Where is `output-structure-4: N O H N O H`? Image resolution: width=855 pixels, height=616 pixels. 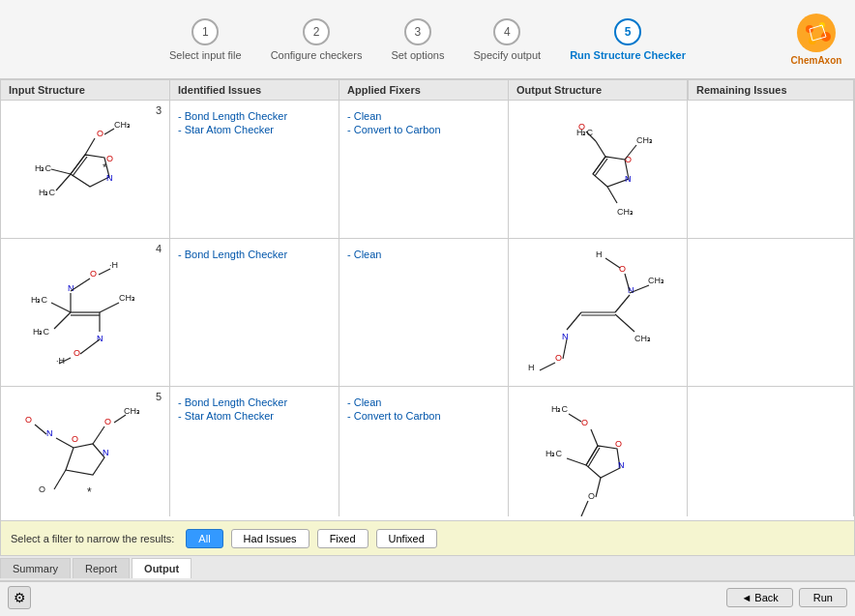 output-structure-4: N O H N O H is located at coordinates (598, 312).